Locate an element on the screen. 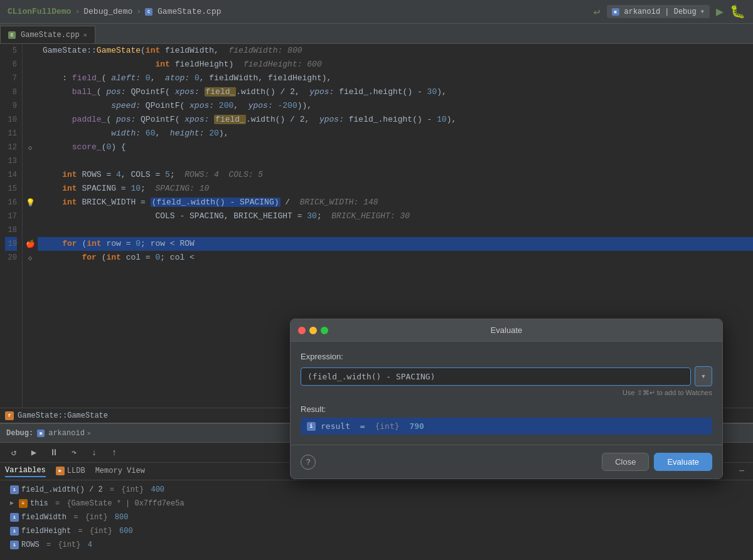  var-row-fieldwidth: i fieldWidth = {int} 800 is located at coordinates (376, 517).